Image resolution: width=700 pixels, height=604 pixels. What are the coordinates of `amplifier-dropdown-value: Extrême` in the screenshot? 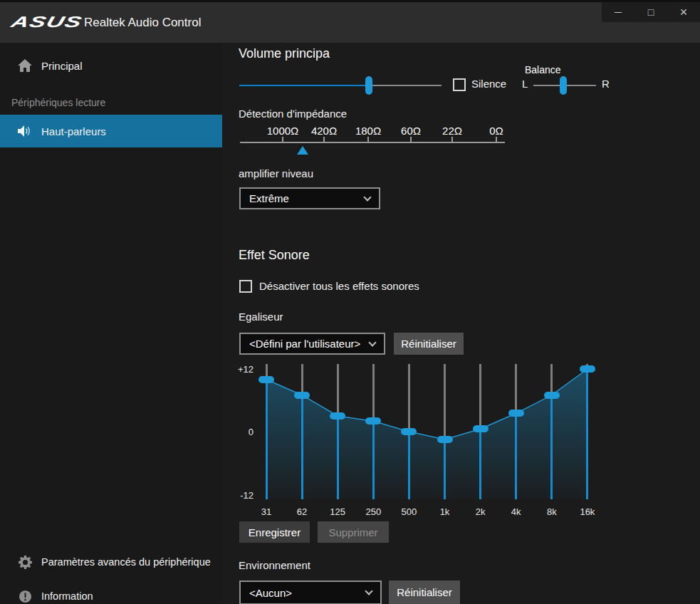 It's located at (269, 198).